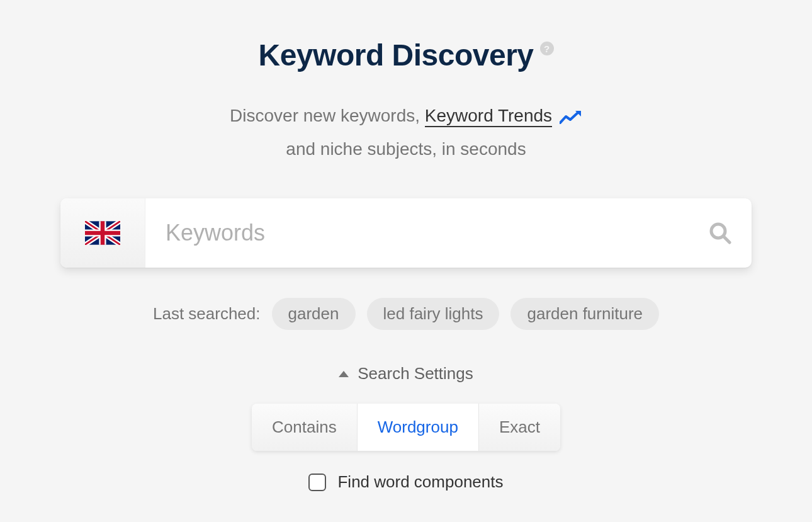 The image size is (812, 522). What do you see at coordinates (585, 314) in the screenshot?
I see `last-searched-chip: garden furniture` at bounding box center [585, 314].